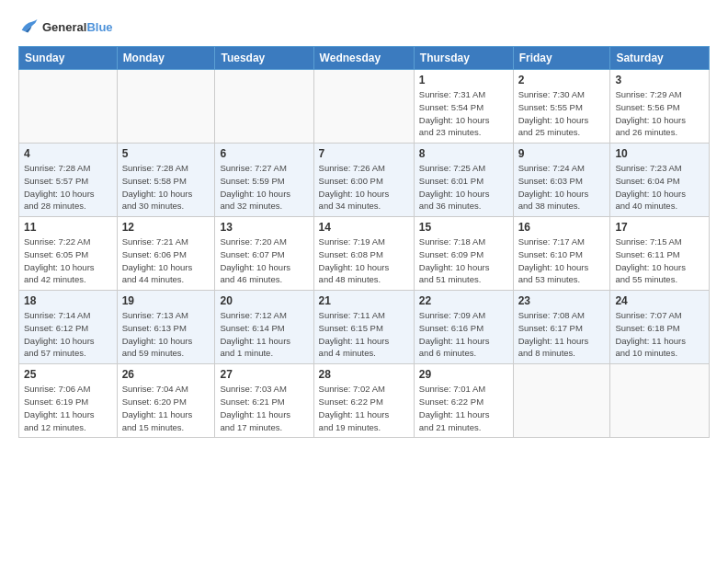 This screenshot has width=728, height=563. Describe the element at coordinates (68, 408) in the screenshot. I see `day-info: Sunrise: 7:06 AM Sunset: 6:19 PM Dayligh…` at that location.